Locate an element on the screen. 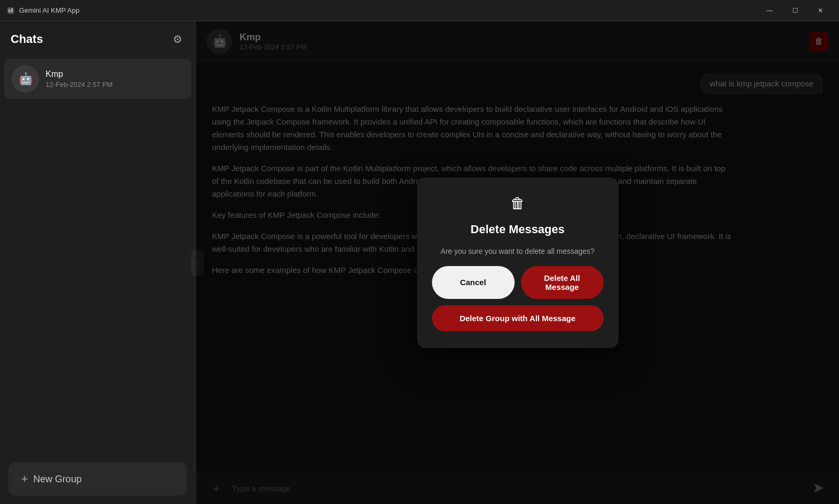 Image resolution: width=839 pixels, height=504 pixels. app-icon is located at coordinates (11, 11).